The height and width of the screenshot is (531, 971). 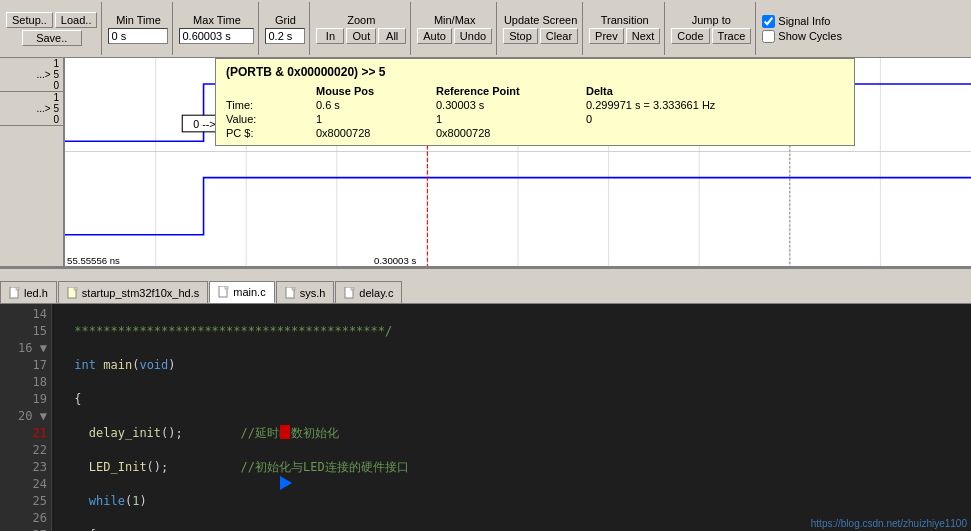 I want to click on code-line-18: LED_Init(); //初始化与LED连接的硬件接口, so click(x=512, y=468).